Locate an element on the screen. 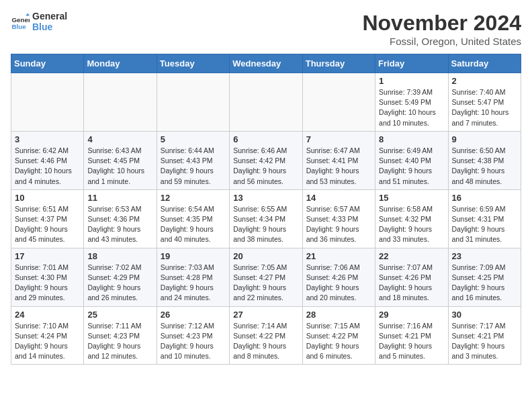 This screenshot has height=411, width=532. header-friday: Friday is located at coordinates (412, 64).